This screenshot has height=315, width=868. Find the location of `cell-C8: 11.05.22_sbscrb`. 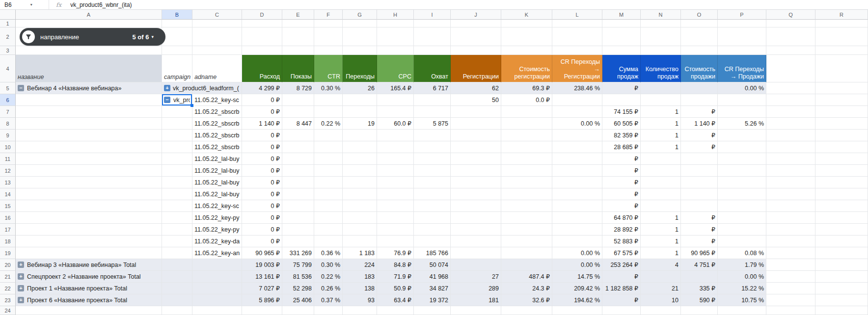

cell-C8: 11.05.22_sbscrb is located at coordinates (217, 124).